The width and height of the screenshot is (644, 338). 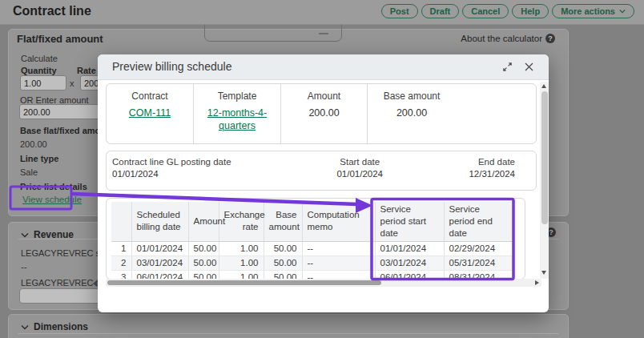 I want to click on legacyrevrec-status-value: --, so click(x=24, y=267).